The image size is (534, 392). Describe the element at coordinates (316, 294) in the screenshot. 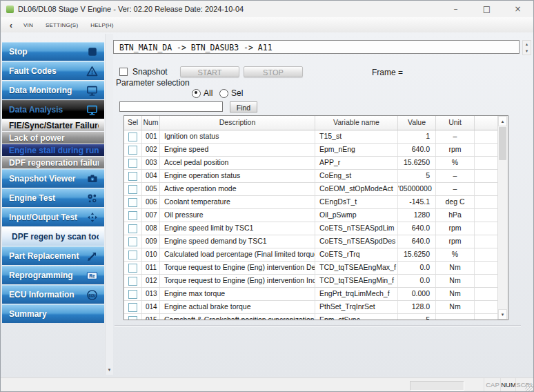

I see `table-row: 013 Engine max torque EngPrt_trqLimMech_…` at that location.